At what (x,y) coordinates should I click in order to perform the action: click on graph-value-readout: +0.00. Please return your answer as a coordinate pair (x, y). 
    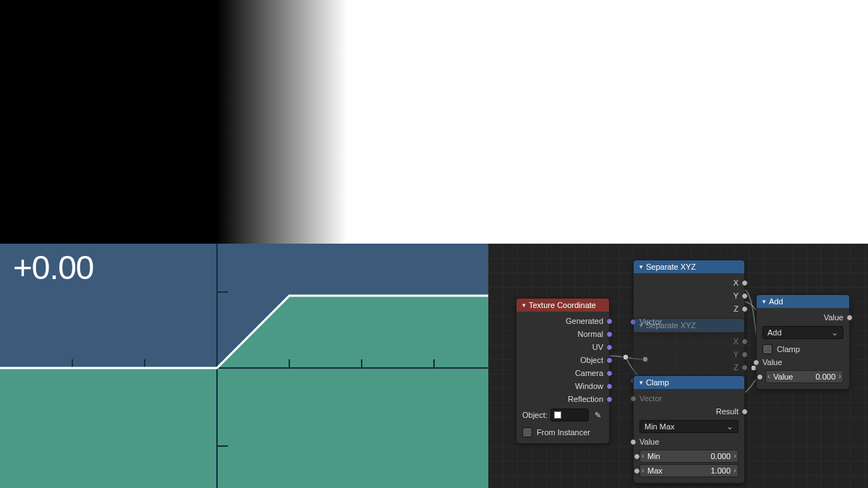
    Looking at the image, I should click on (54, 267).